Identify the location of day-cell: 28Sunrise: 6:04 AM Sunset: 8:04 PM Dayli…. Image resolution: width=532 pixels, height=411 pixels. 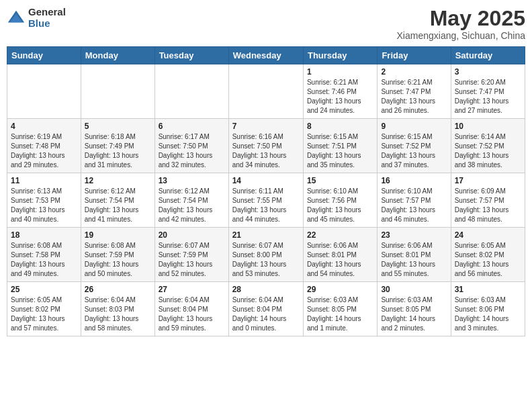
(266, 309).